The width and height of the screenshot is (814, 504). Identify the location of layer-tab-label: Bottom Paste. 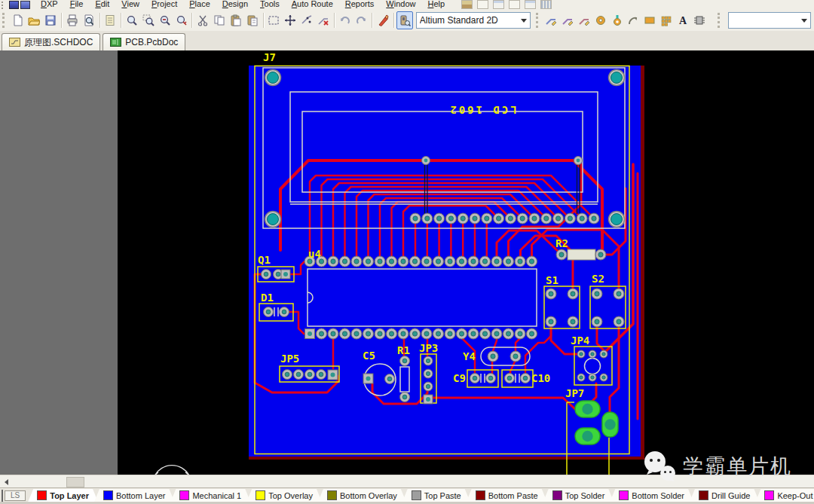
(513, 496).